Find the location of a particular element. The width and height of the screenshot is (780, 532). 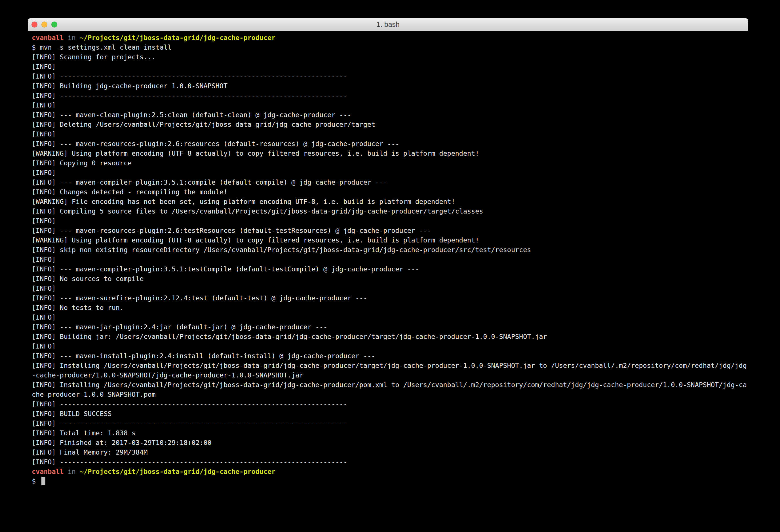

window-title: 1. bash is located at coordinates (388, 25).